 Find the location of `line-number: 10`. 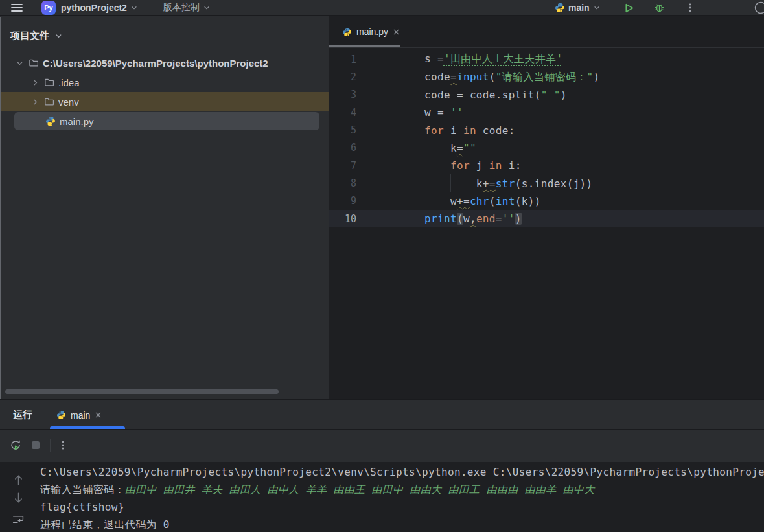

line-number: 10 is located at coordinates (353, 219).